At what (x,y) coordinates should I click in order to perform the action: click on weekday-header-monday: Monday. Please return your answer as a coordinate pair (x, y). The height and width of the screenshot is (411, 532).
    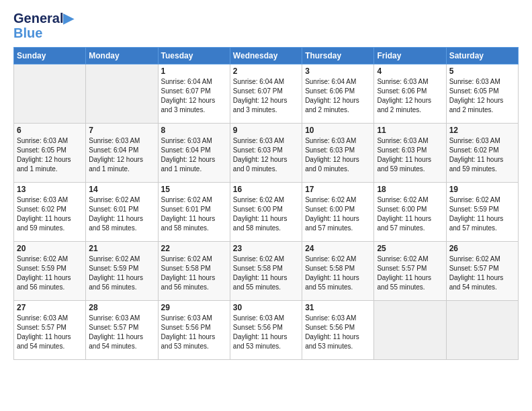
    Looking at the image, I should click on (122, 56).